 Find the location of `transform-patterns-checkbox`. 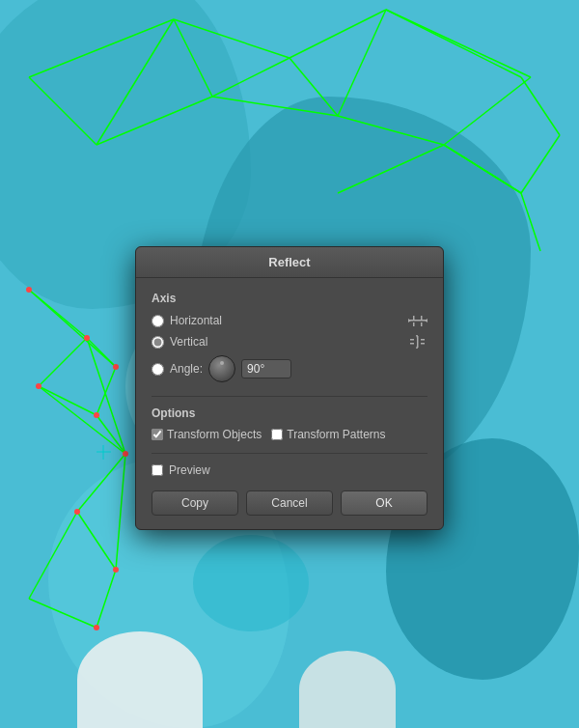

transform-patterns-checkbox is located at coordinates (277, 434).